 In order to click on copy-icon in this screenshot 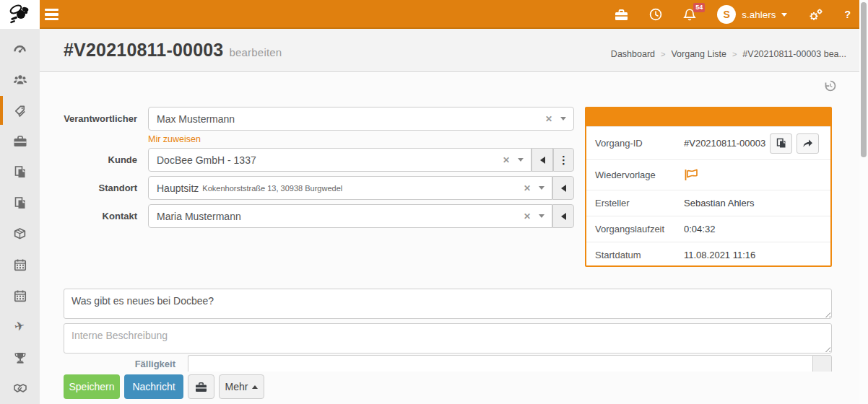, I will do `click(781, 143)`.